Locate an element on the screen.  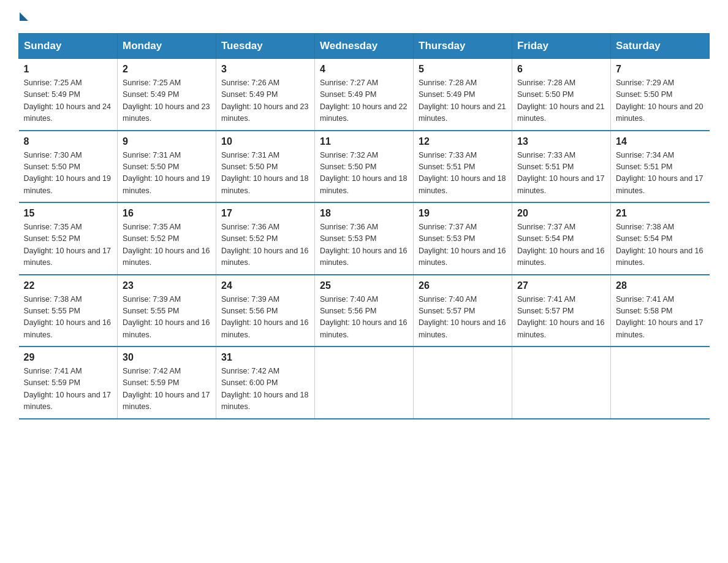
calendar-cell: 20 Sunrise: 7:37 AMSunset: 5:54 PMDaylig… is located at coordinates (561, 239).